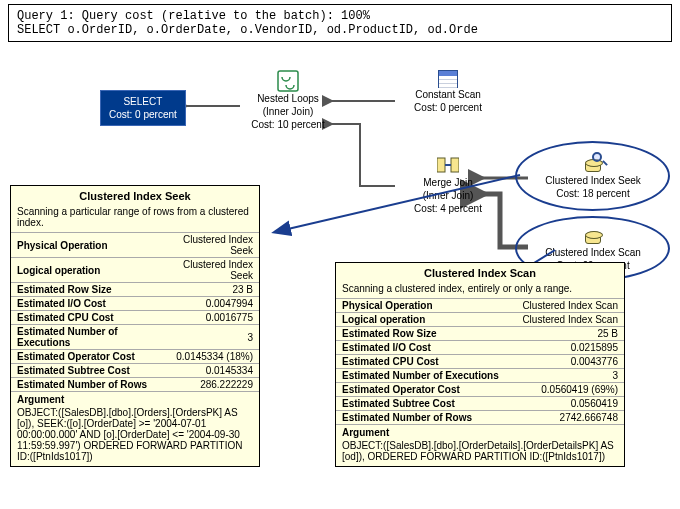  Describe the element at coordinates (480, 334) in the screenshot. I see `property-row: Estimated Row Size25 B` at that location.